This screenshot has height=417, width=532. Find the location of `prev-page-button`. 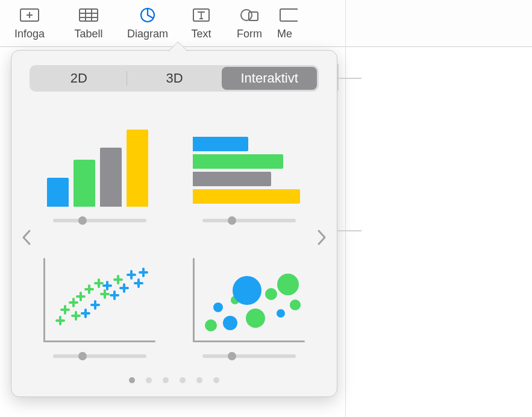

prev-page-button is located at coordinates (27, 237).